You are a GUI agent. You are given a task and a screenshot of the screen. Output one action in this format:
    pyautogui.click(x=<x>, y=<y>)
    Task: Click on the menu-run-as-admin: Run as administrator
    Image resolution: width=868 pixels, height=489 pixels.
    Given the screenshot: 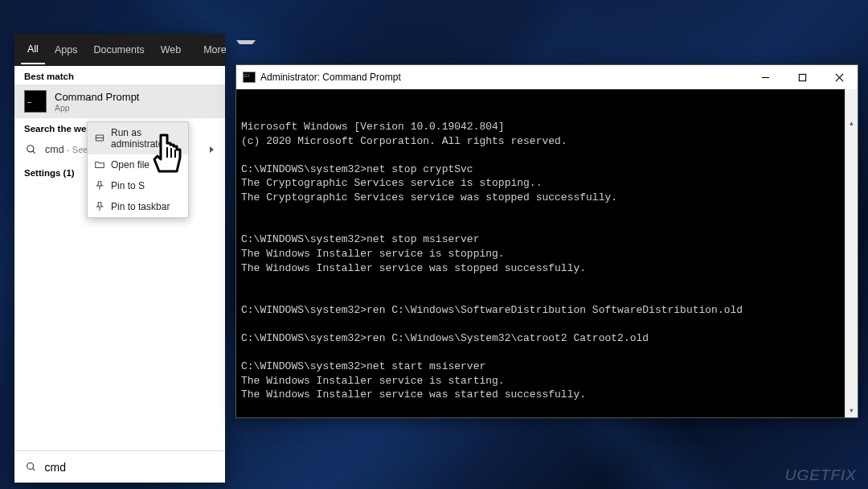 What is the action you would take?
    pyautogui.click(x=138, y=138)
    